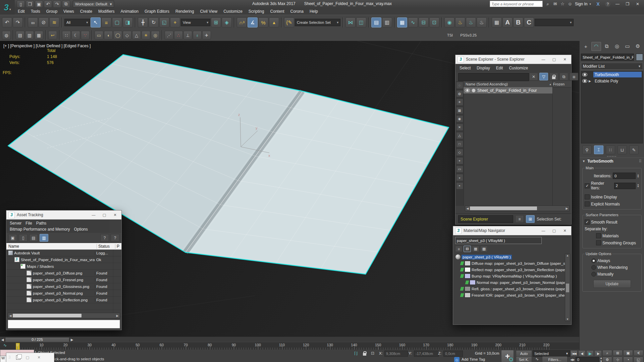 The width and height of the screenshot is (644, 362). I want to click on egg-primitive-icon: ◯, so click(118, 35).